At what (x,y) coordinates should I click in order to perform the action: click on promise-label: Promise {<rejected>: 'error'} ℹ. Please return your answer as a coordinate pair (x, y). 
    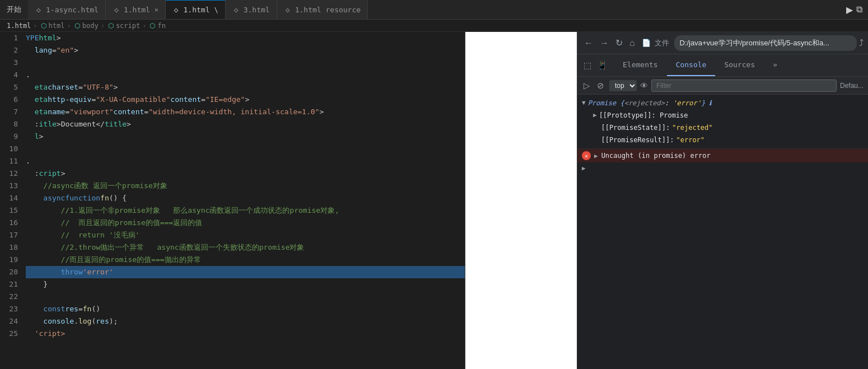
    Looking at the image, I should click on (650, 103).